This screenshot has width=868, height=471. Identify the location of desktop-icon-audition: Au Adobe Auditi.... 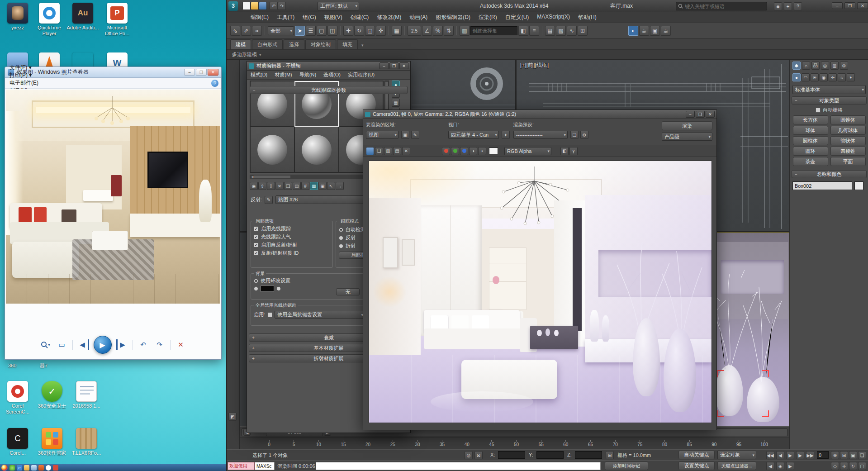
(83, 17).